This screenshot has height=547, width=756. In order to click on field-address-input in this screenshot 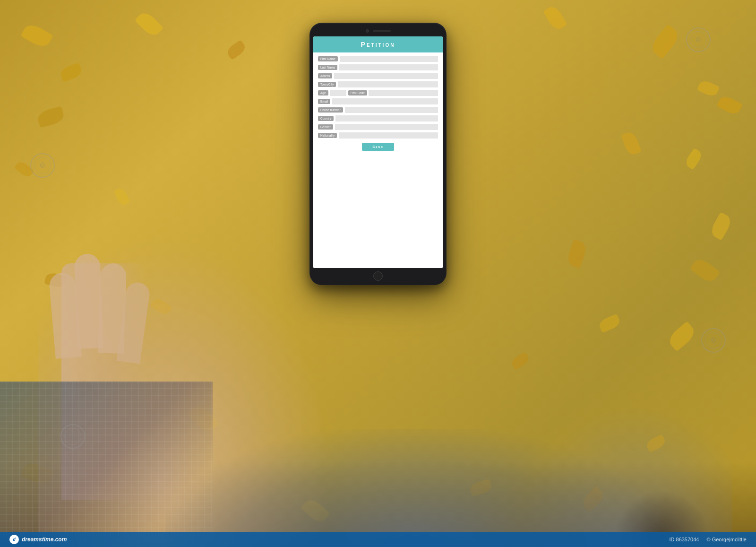, I will do `click(386, 76)`.